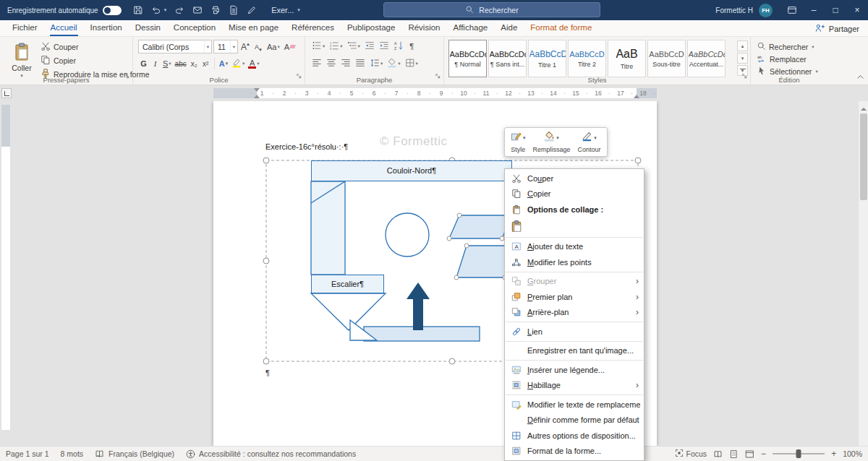 This screenshot has width=868, height=461. What do you see at coordinates (194, 64) in the screenshot?
I see `subscript-button: x₂` at bounding box center [194, 64].